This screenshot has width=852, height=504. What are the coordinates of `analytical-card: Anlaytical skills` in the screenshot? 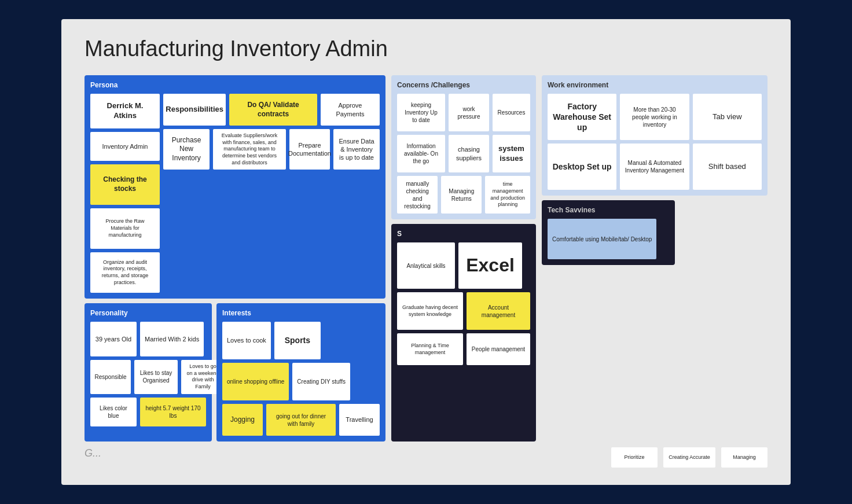 It's located at (426, 266).